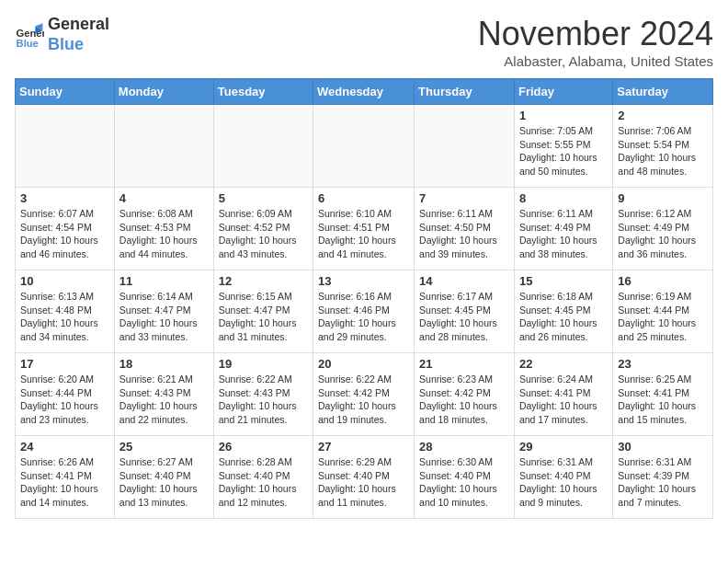  Describe the element at coordinates (263, 199) in the screenshot. I see `day-number: 5` at that location.